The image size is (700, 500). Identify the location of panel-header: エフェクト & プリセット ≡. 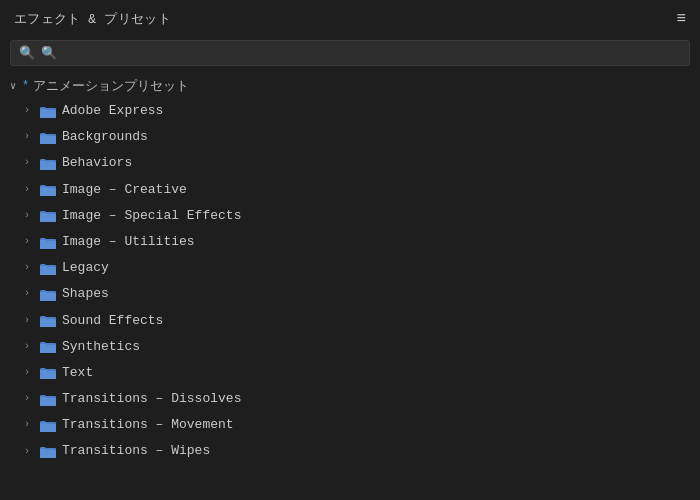
(350, 18).